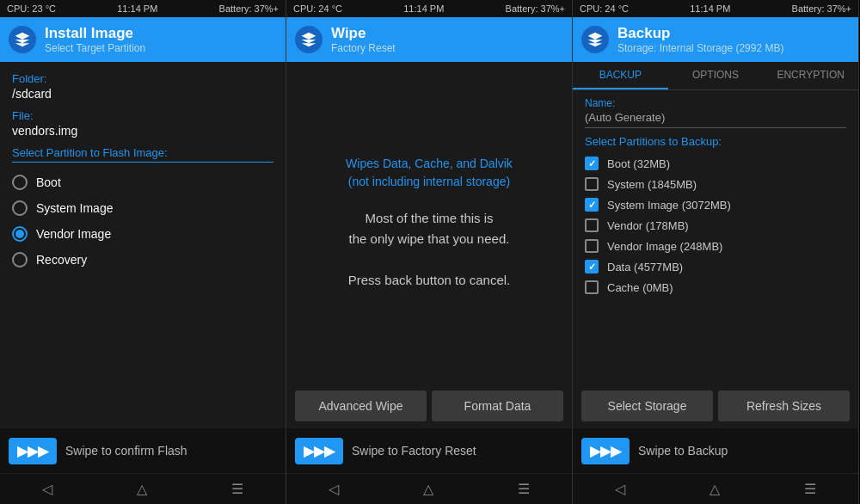 The height and width of the screenshot is (504, 860). I want to click on wipe-buttons: Advanced Wipe Format Data, so click(429, 406).